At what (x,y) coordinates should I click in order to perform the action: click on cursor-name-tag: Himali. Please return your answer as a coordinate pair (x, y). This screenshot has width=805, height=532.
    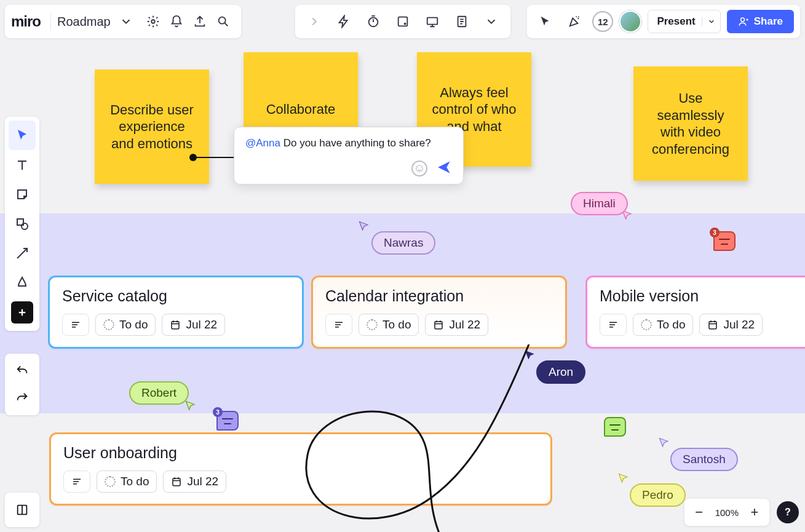
    Looking at the image, I should click on (599, 204).